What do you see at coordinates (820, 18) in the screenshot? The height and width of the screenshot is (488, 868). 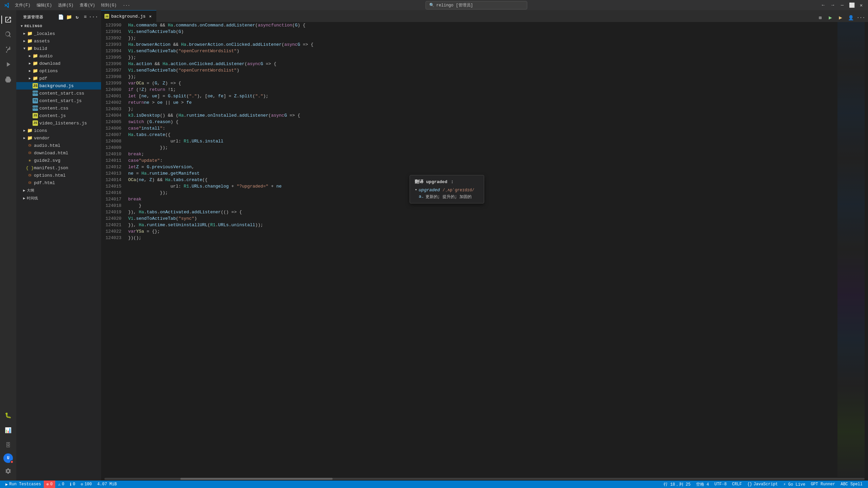 I see `split-editor-btn: ⊞` at bounding box center [820, 18].